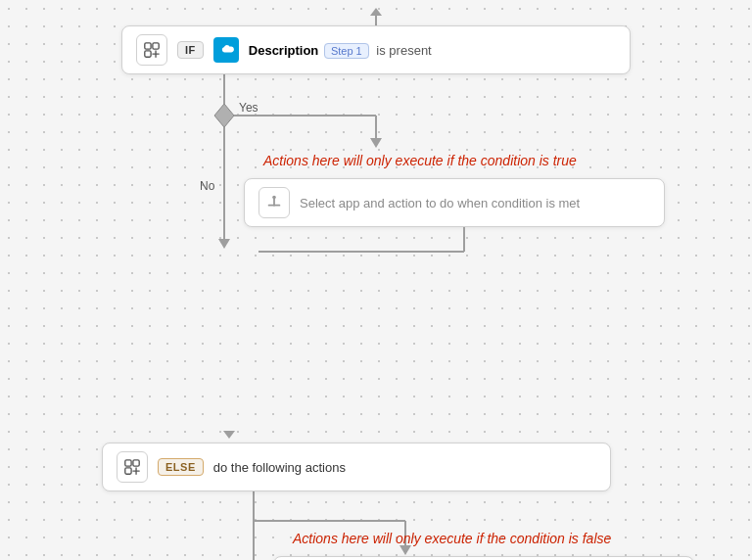 The height and width of the screenshot is (560, 752). Describe the element at coordinates (440, 204) in the screenshot. I see `yes-action-text: Select app and action to do when conditi…` at that location.